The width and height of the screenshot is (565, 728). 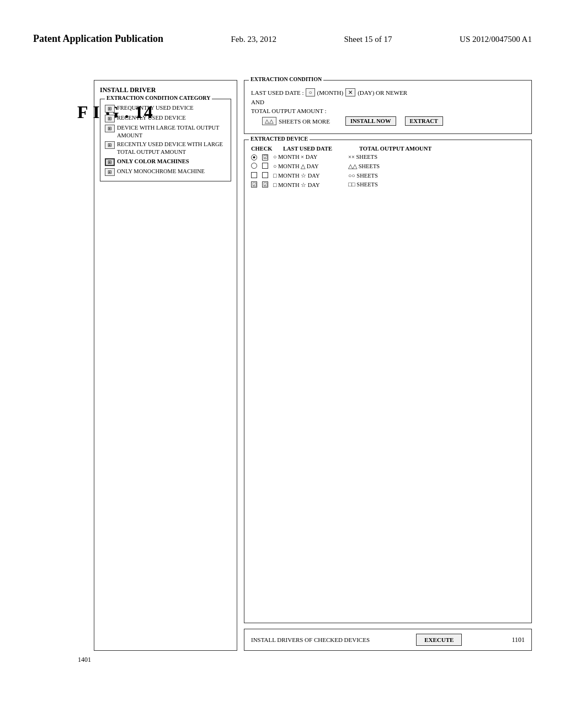 I want to click on device-table-header: CHECK LAST USED DATE TOTAL OUTPUT AMOUNT, so click(x=388, y=149).